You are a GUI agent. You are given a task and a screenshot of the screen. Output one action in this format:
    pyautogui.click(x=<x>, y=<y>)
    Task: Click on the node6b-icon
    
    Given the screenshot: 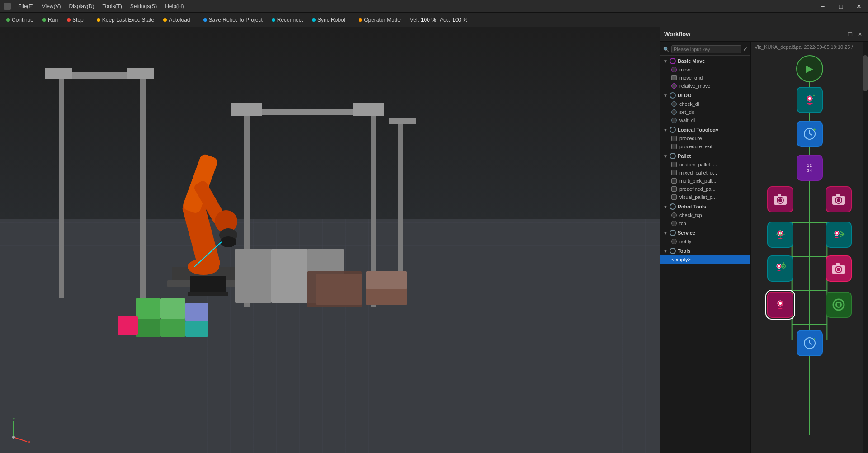 What is the action you would take?
    pyautogui.click(x=839, y=269)
    